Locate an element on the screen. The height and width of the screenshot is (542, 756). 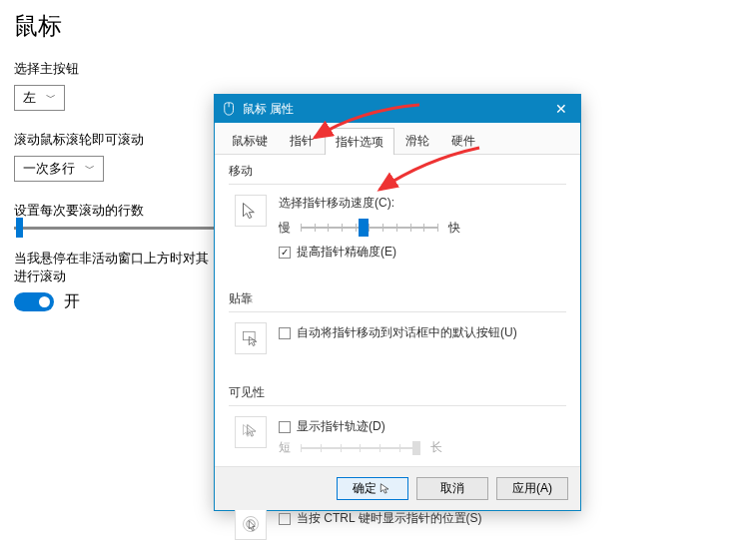
page-title: 鼠标 is located at coordinates (115, 26).